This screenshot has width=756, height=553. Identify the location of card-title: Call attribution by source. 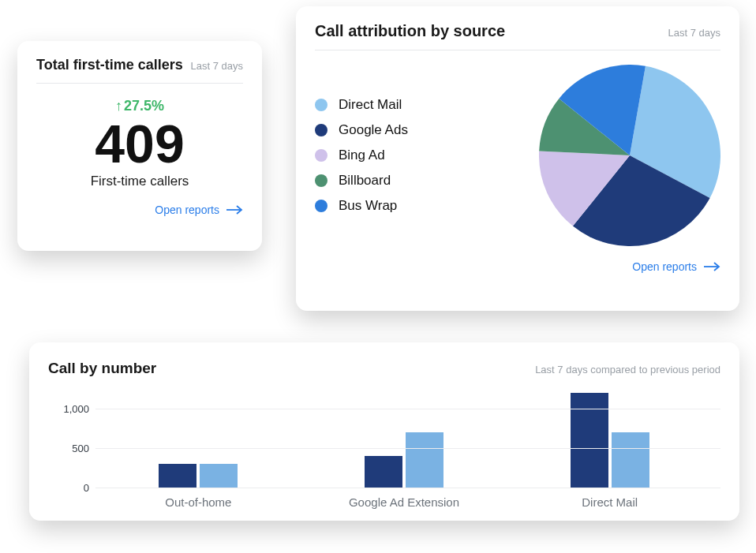
(410, 32).